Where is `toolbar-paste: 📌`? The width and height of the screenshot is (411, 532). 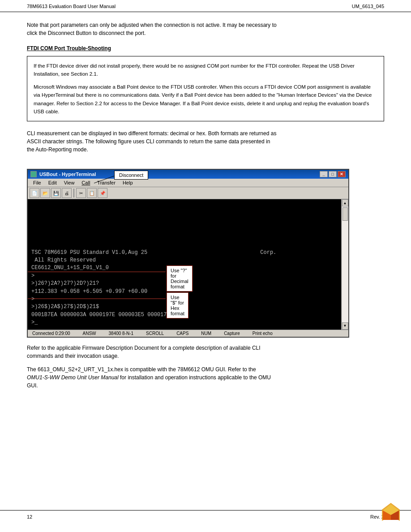
toolbar-paste: 📌 is located at coordinates (103, 193).